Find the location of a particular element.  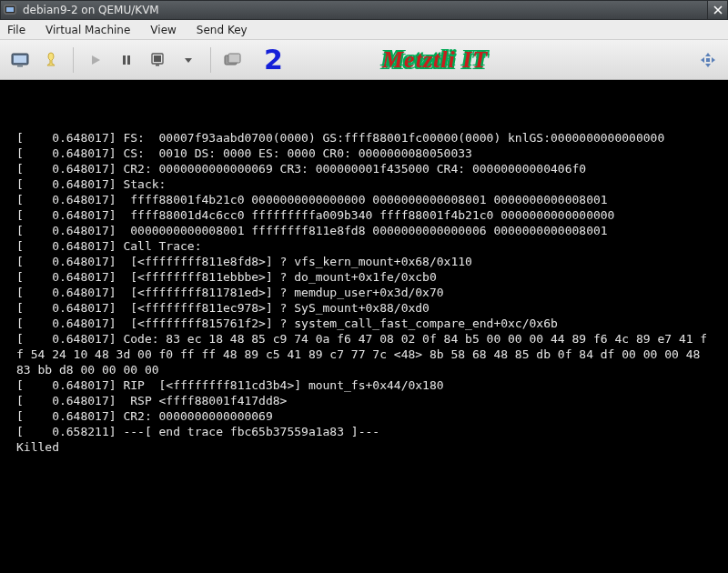

play-button is located at coordinates (96, 60).